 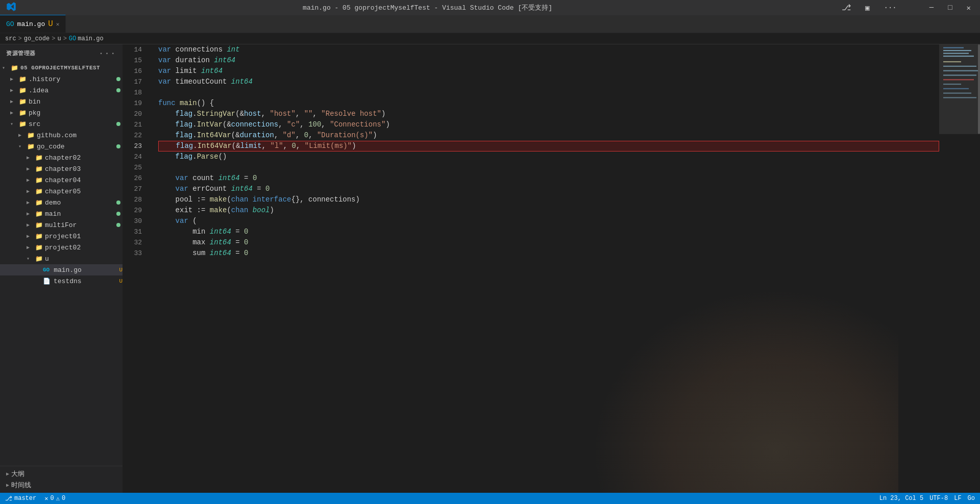 What do you see at coordinates (61, 474) in the screenshot?
I see `outline-section: ▶ 大纲` at bounding box center [61, 474].